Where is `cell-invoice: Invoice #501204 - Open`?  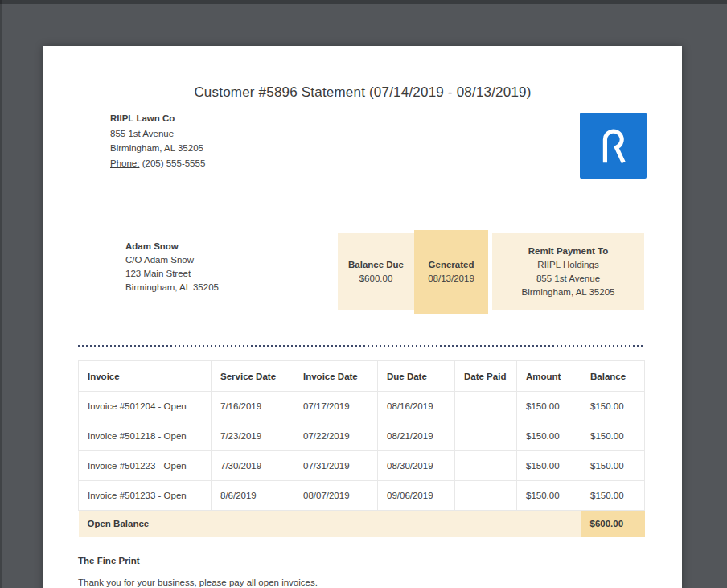 cell-invoice: Invoice #501204 - Open is located at coordinates (145, 407).